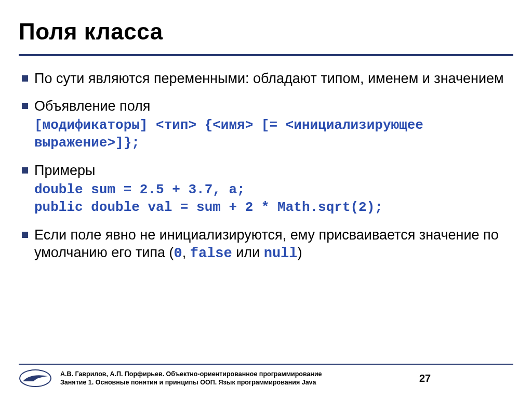 The width and height of the screenshot is (532, 399). I want to click on slide-title: Поля класса, so click(266, 32).